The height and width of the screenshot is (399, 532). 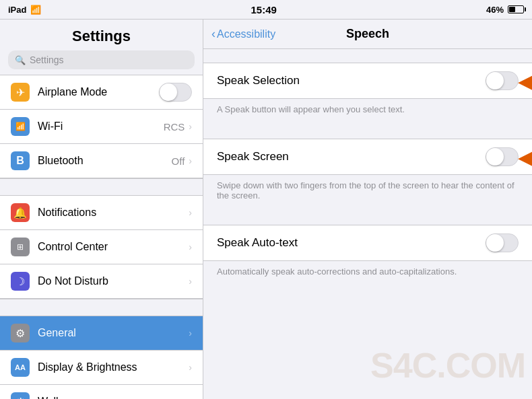 What do you see at coordinates (495, 243) in the screenshot?
I see `speak-auto-text-toggle-thumb` at bounding box center [495, 243].